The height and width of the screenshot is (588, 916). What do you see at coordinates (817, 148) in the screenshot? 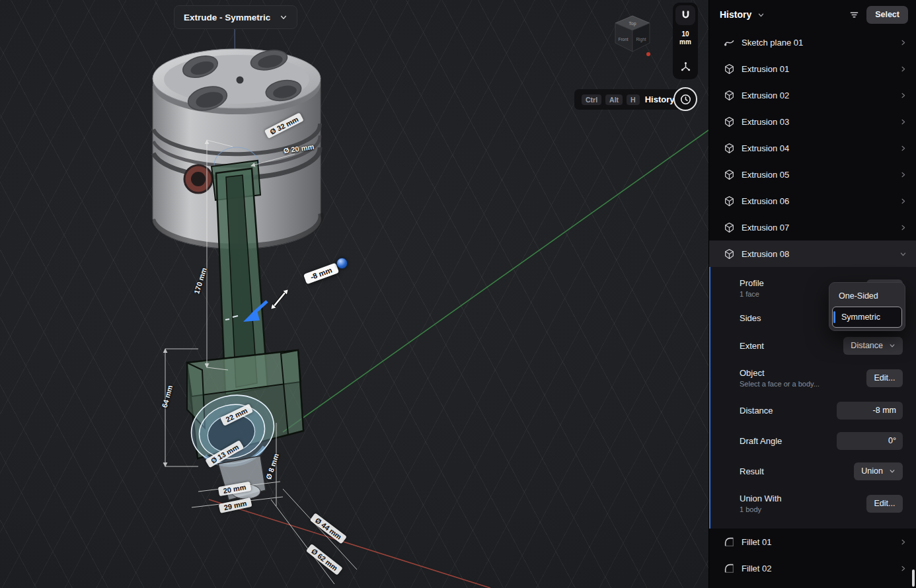
I see `history-item-label: Extrusion 04` at bounding box center [817, 148].